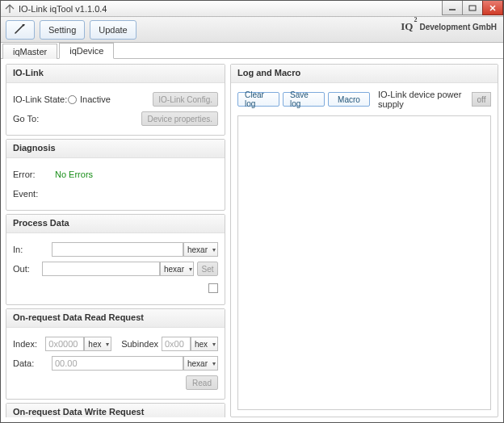 This screenshot has width=504, height=423. I want to click on power-supply-toggle: off, so click(481, 99).